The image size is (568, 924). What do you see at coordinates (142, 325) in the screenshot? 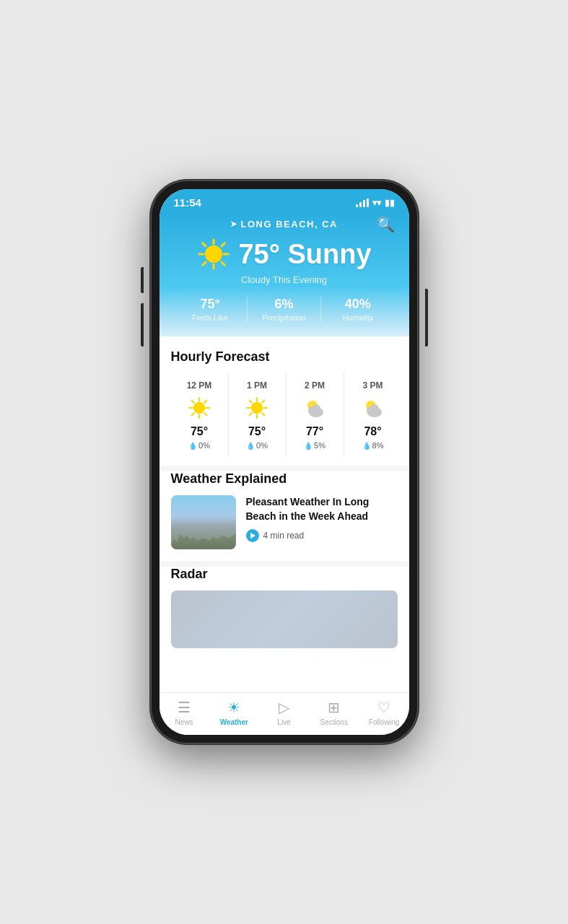
I see `volume-button` at bounding box center [142, 325].